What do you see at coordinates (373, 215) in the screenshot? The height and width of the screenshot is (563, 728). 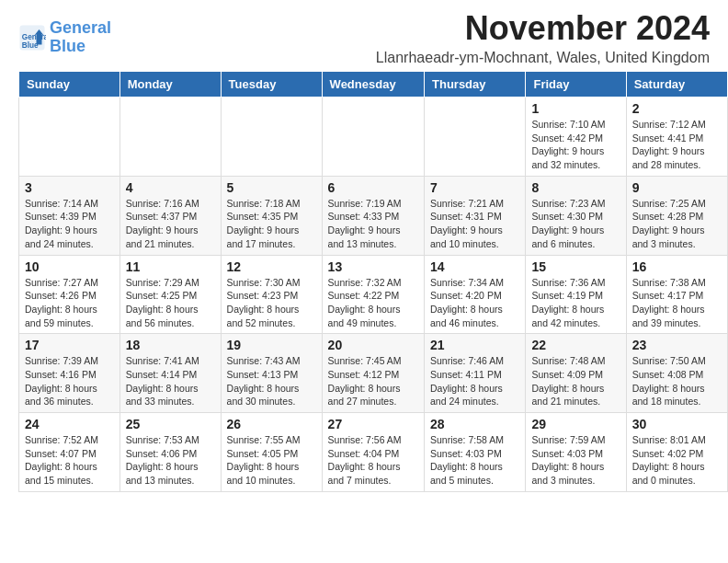 I see `calendar-cell: 6Sunrise: 7:19 AM Sunset: 4:33 PM Daylig…` at bounding box center [373, 215].